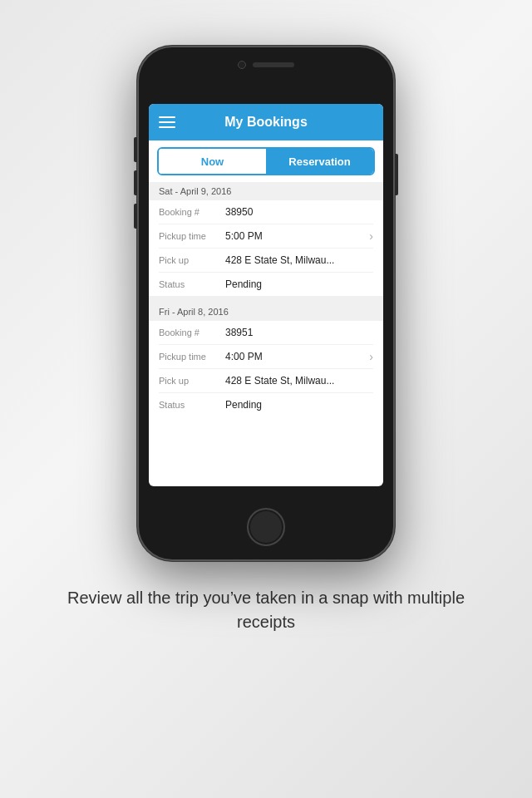 This screenshot has width=532, height=798. I want to click on phone-top-area, so click(266, 65).